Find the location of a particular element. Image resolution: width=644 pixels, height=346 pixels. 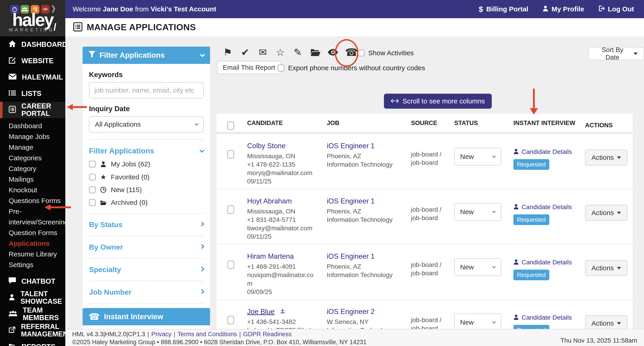

email-this-report-button: Email This Report is located at coordinates (249, 67).